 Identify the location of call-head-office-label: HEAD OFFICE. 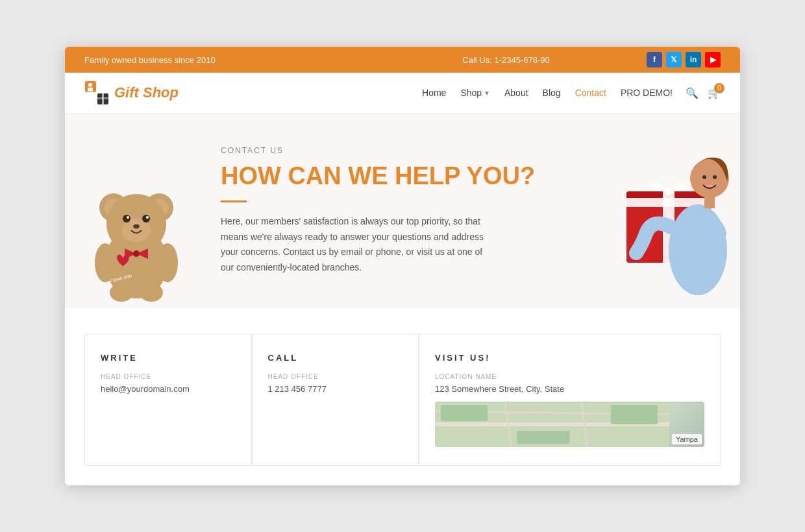
(336, 376).